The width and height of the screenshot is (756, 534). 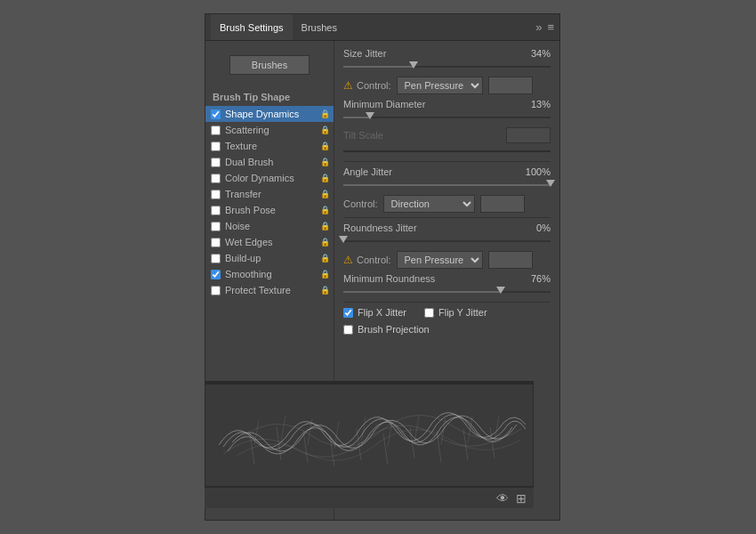 I want to click on min-roundness-row: Minimum Roundness 76%, so click(x=446, y=279).